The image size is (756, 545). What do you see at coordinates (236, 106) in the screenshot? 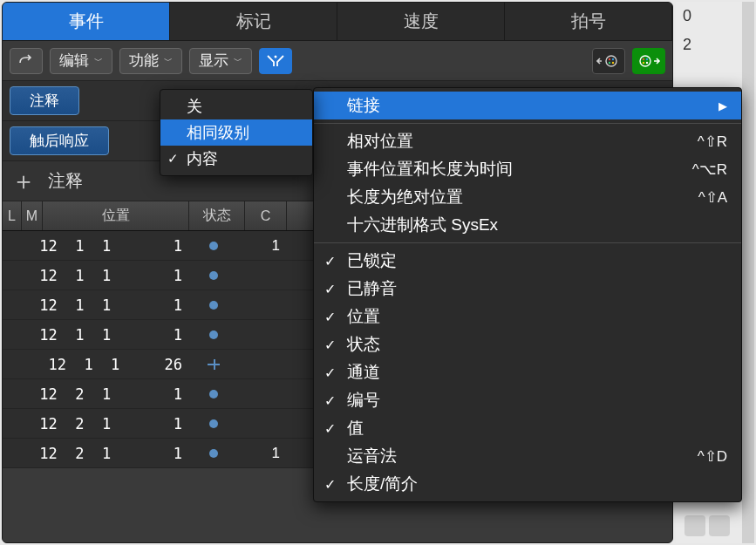
I see `submenu-item: 关` at bounding box center [236, 106].